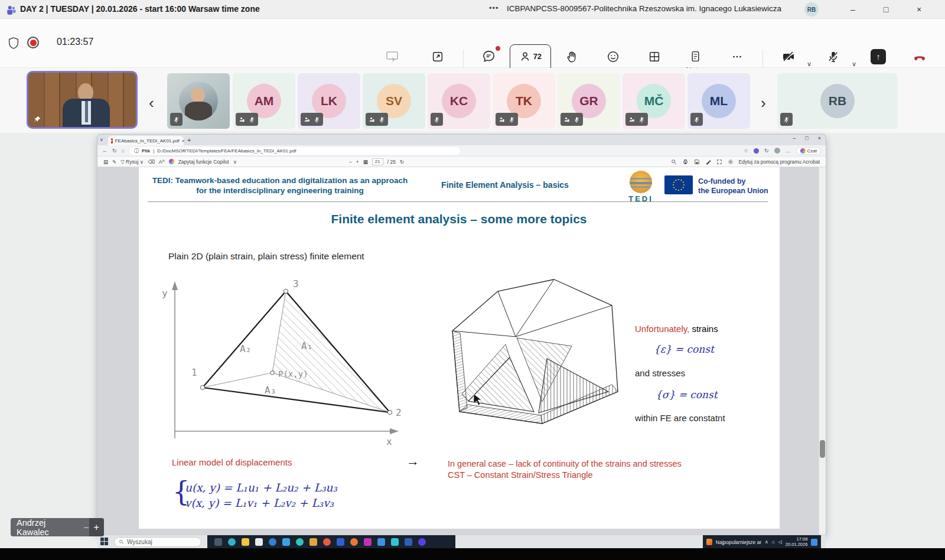 Image resolution: width=945 pixels, height=560 pixels. Describe the element at coordinates (746, 151) in the screenshot. I see `favorites-star-icon: ☆` at that location.